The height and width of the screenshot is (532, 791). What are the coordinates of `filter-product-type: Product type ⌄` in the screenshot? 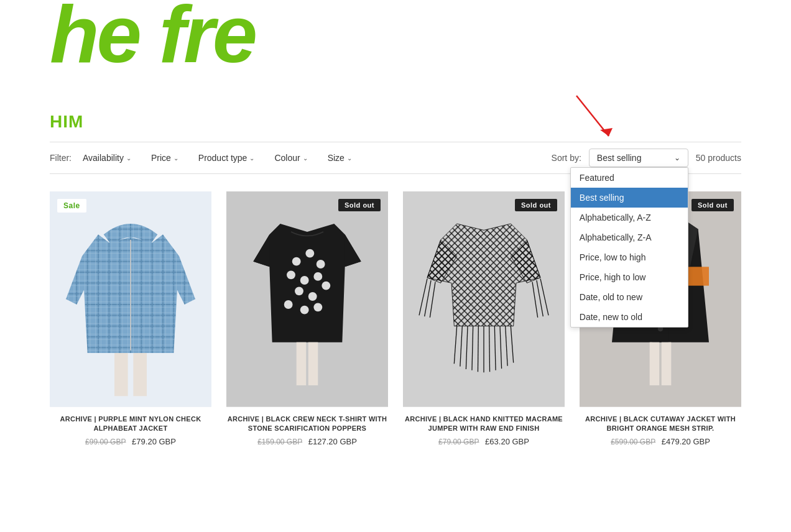 It's located at (226, 158).